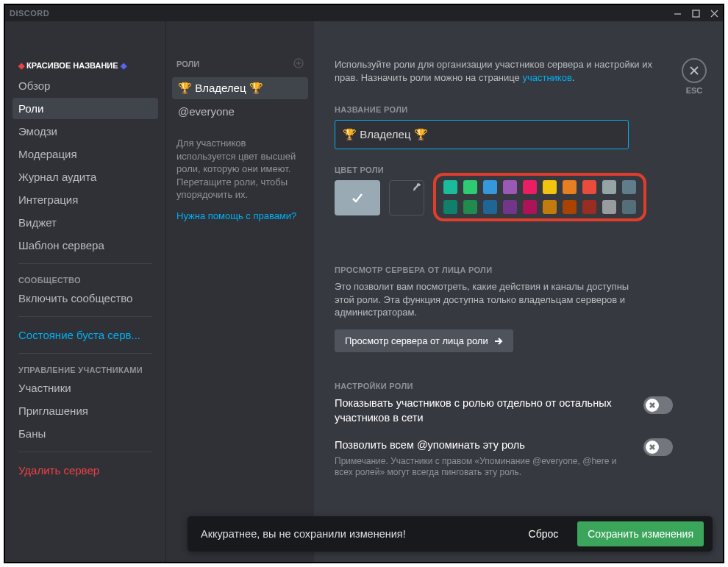  I want to click on sidebar-item-emoji: Эмодзи, so click(85, 131).